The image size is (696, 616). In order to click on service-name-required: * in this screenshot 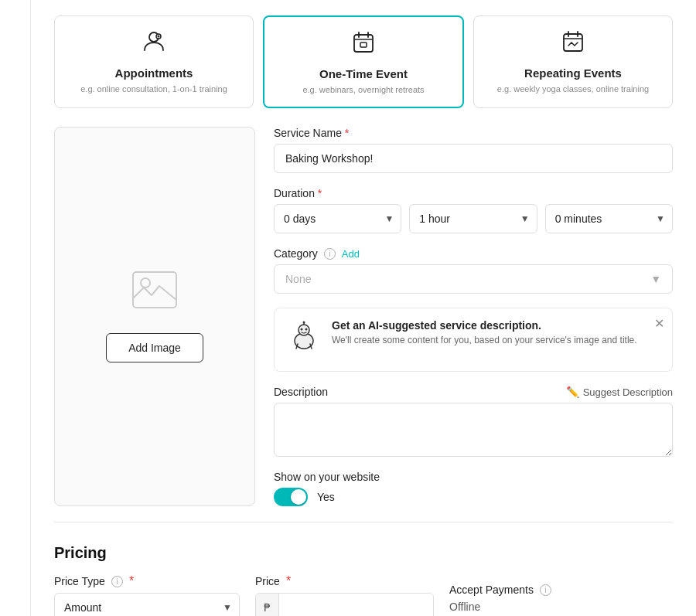, I will do `click(346, 133)`.